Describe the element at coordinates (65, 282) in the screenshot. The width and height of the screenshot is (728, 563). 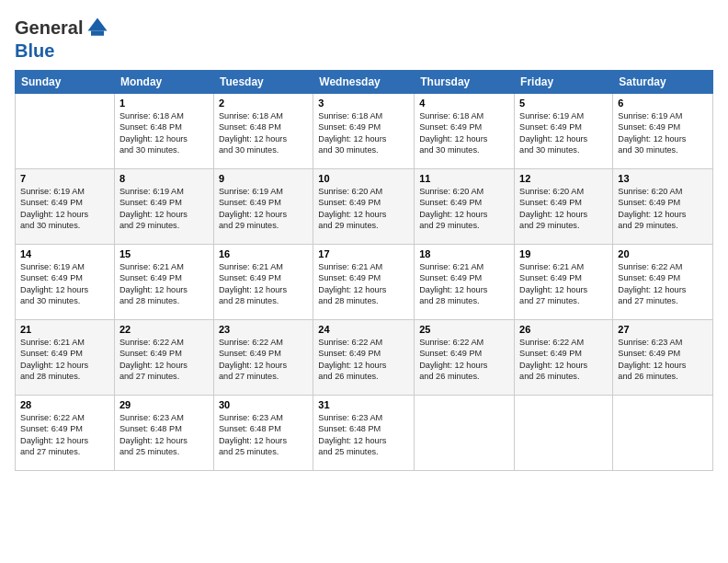
I see `table-row: 14Sunrise: 6:19 AM Sunset: 6:49 PM Dayli…` at that location.